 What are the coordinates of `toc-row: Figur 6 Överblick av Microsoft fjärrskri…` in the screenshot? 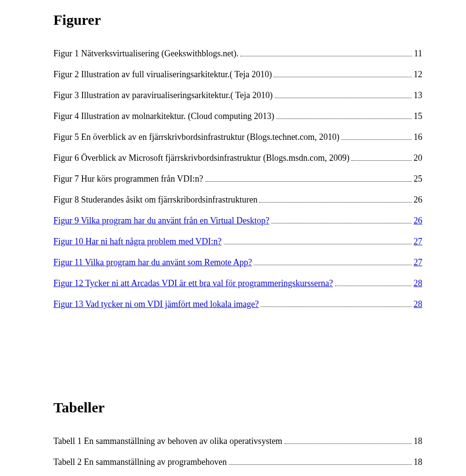 It's located at (238, 158).